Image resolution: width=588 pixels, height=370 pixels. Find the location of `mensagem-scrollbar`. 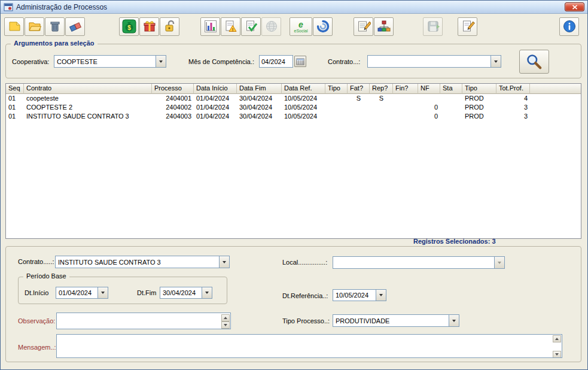

mensagem-scrollbar is located at coordinates (557, 347).